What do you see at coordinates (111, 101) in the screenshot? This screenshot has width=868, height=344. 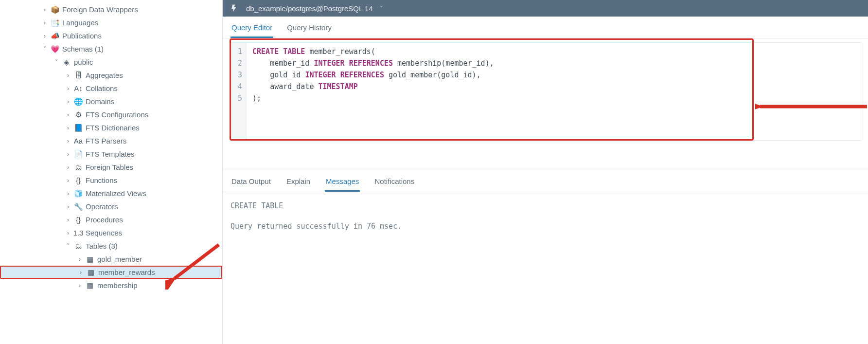 I see `tree-item-domains: ›🌐Domains` at bounding box center [111, 101].